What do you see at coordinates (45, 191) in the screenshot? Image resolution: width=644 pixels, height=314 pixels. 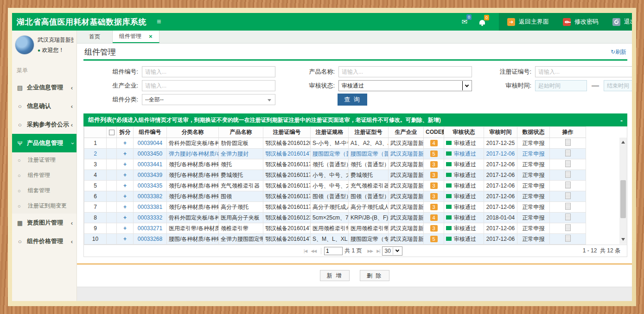 I see `sidebar-subitem: ○组套管理` at bounding box center [45, 191].